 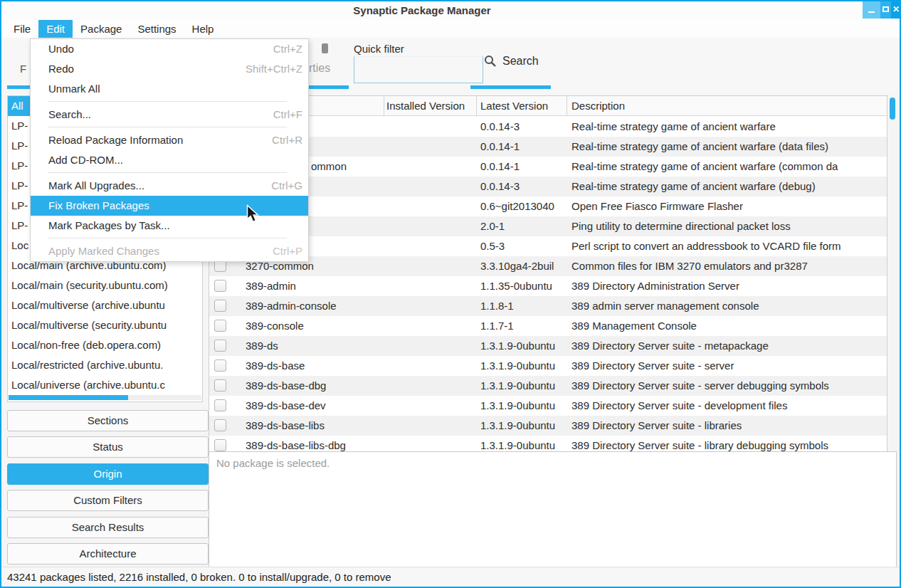 I want to click on package-row-389-admin: 389-admin1.1.35-0ubuntu389 Directory Adm…, so click(x=548, y=286).